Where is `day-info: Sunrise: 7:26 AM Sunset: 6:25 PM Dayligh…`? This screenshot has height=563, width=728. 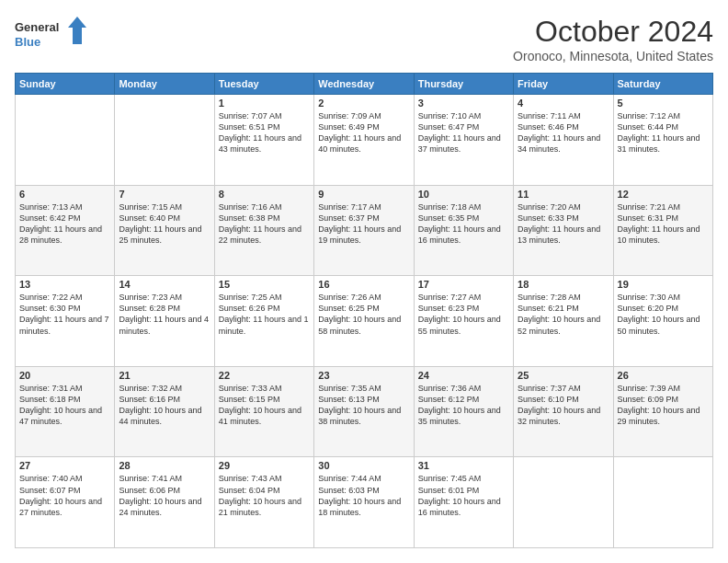 day-info: Sunrise: 7:26 AM Sunset: 6:25 PM Dayligh… is located at coordinates (364, 315).